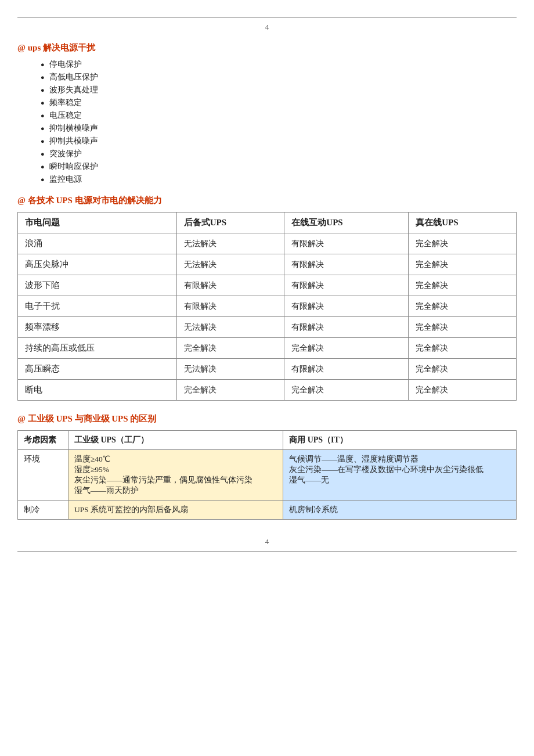 The height and width of the screenshot is (756, 534). I want to click on diff-table-industrial-cell: 温度≥40℃ 湿度≥95% 灰尘污染——通常污染严重，偶见腐蚀性气体污染 湿气—…, so click(175, 475).